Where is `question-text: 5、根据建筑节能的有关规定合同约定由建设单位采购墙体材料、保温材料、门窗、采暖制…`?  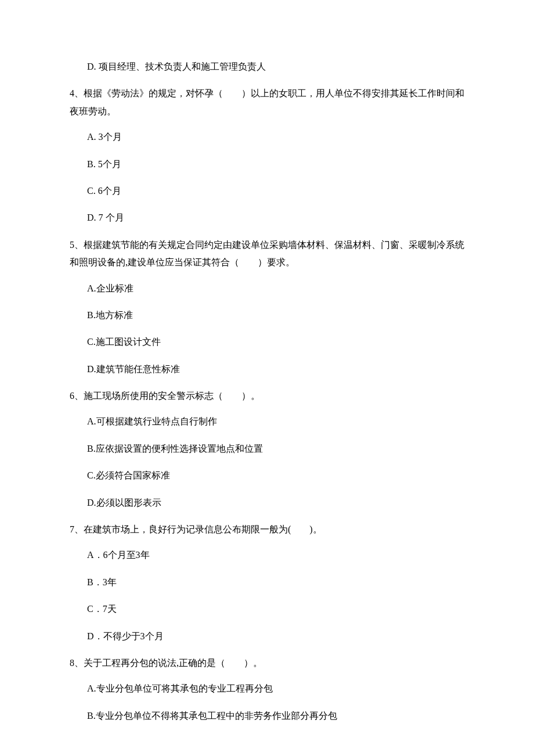 question-text: 5、根据建筑节能的有关规定合同约定由建设单位采购墙体材料、保温材料、门窗、采暖制… is located at coordinates (267, 254).